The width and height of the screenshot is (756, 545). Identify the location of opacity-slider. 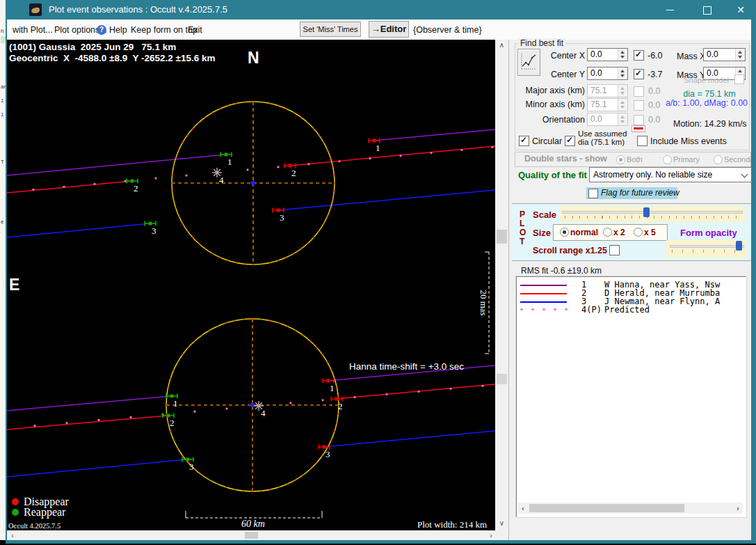
(706, 249).